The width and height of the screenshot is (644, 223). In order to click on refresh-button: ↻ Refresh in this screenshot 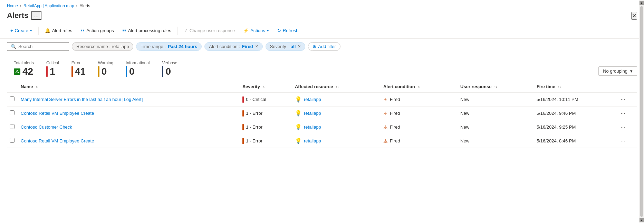, I will do `click(288, 30)`.